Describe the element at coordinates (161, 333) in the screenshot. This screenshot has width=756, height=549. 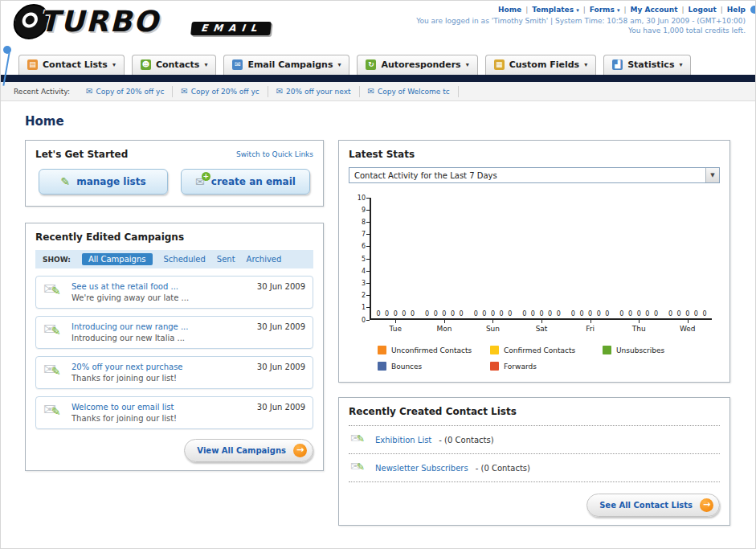
I see `campaign-text: Introducing our new range ... Introducin…` at that location.